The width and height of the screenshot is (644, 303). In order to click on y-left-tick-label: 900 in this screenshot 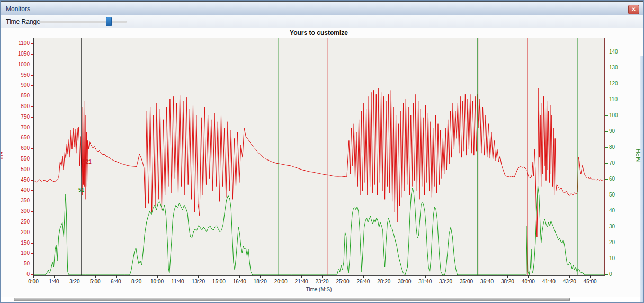, I will do `click(19, 85)`.